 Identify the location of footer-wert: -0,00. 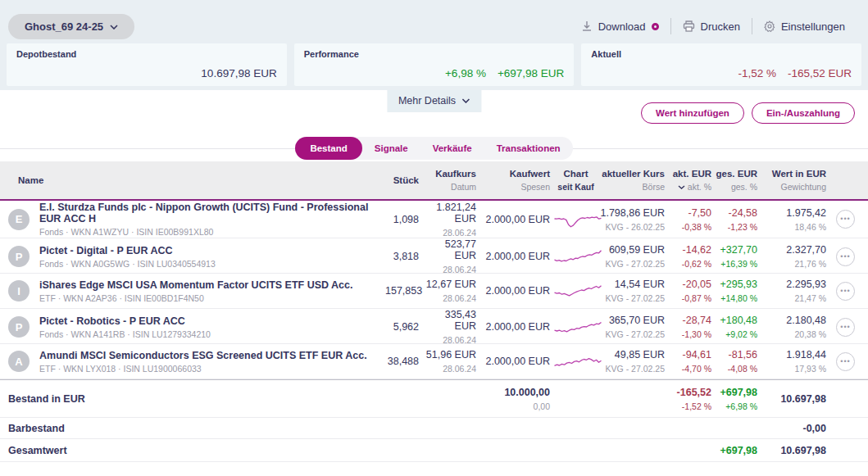
(793, 428).